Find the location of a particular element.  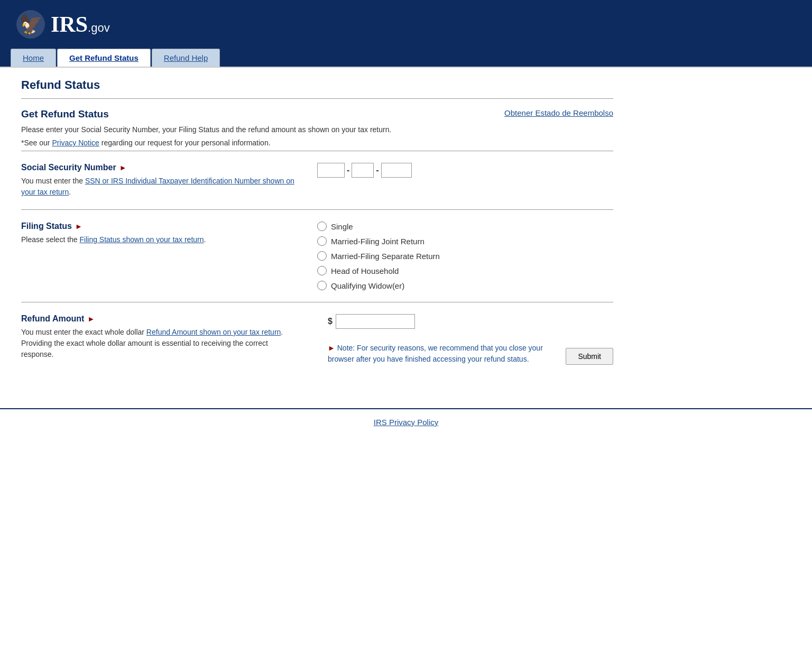

ssn-desc: You must enter the SSN or IRS Individual… is located at coordinates (161, 187).